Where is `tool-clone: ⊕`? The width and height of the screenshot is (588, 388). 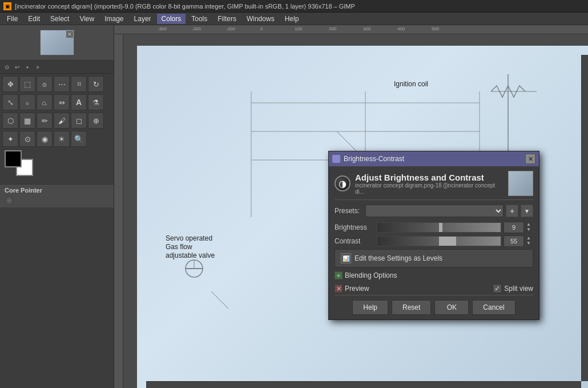
tool-clone: ⊕ is located at coordinates (96, 121).